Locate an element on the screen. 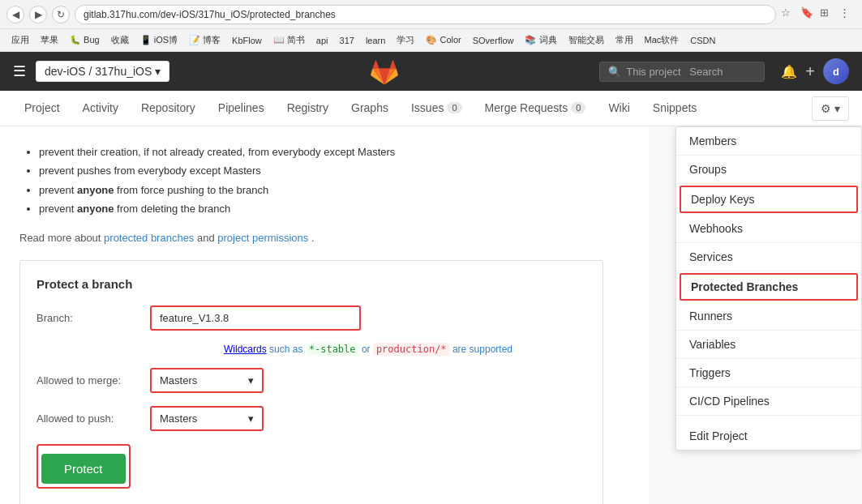  nav-item-registry: Registry is located at coordinates (308, 109).